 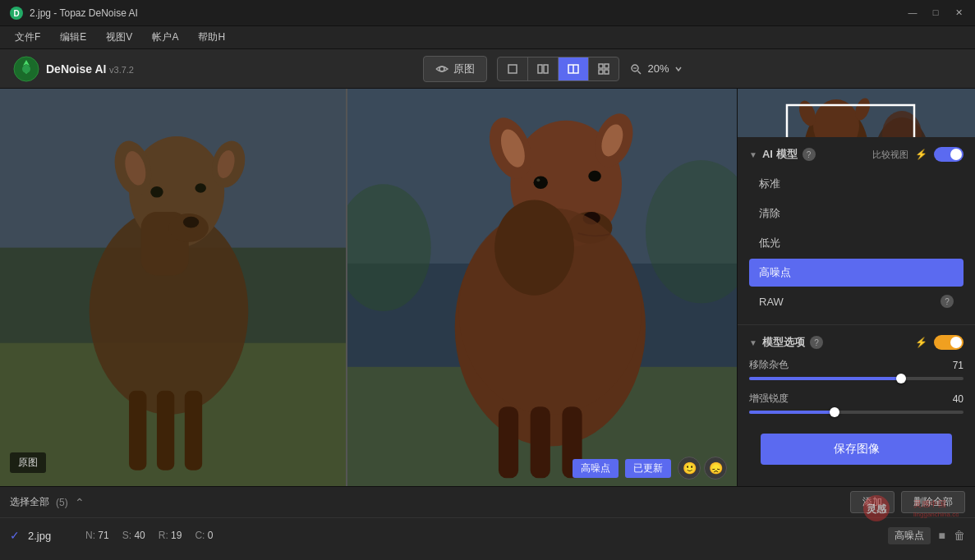 What do you see at coordinates (74, 13) in the screenshot?
I see `title-bar-left: D 2.jpg - Topaz DeNoise AI` at bounding box center [74, 13].